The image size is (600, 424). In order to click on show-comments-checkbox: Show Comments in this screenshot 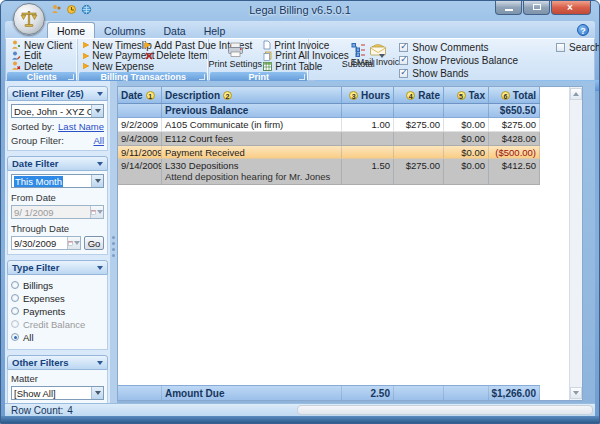, I will do `click(458, 48)`.